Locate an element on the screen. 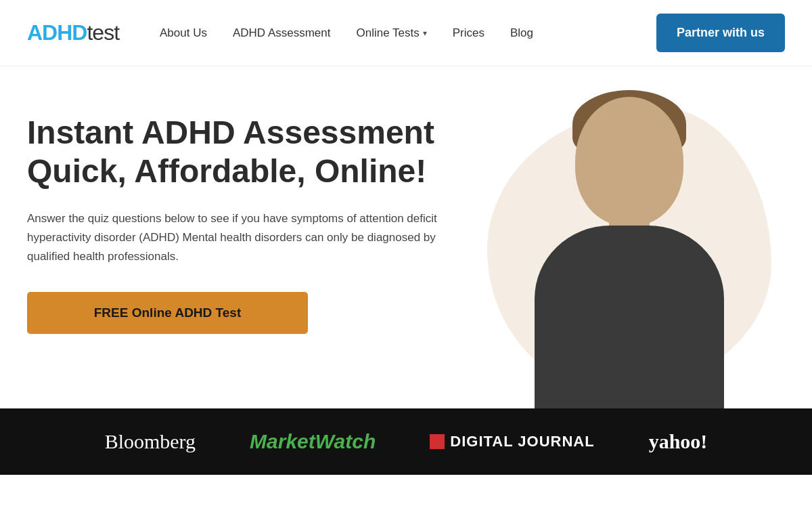 This screenshot has width=812, height=508. person-head is located at coordinates (629, 161).